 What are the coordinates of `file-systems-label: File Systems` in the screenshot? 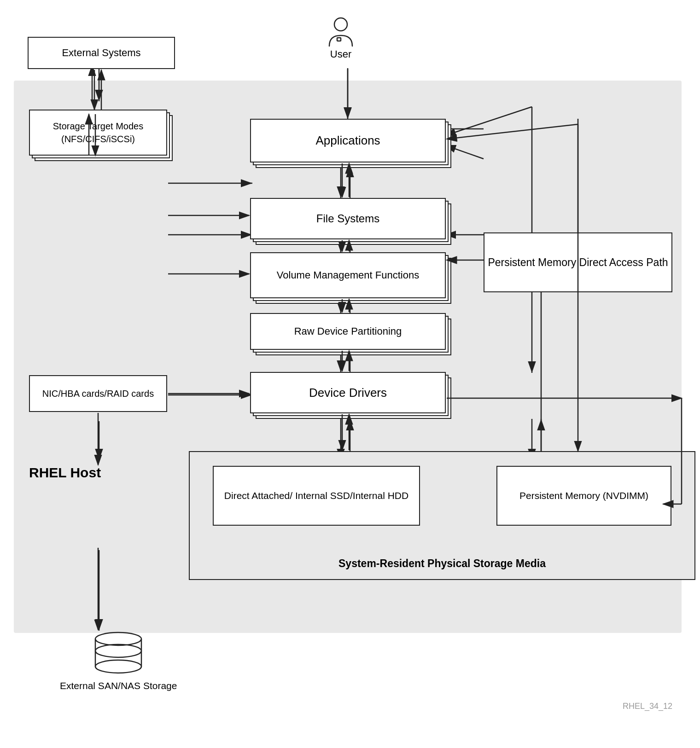 It's located at (348, 219).